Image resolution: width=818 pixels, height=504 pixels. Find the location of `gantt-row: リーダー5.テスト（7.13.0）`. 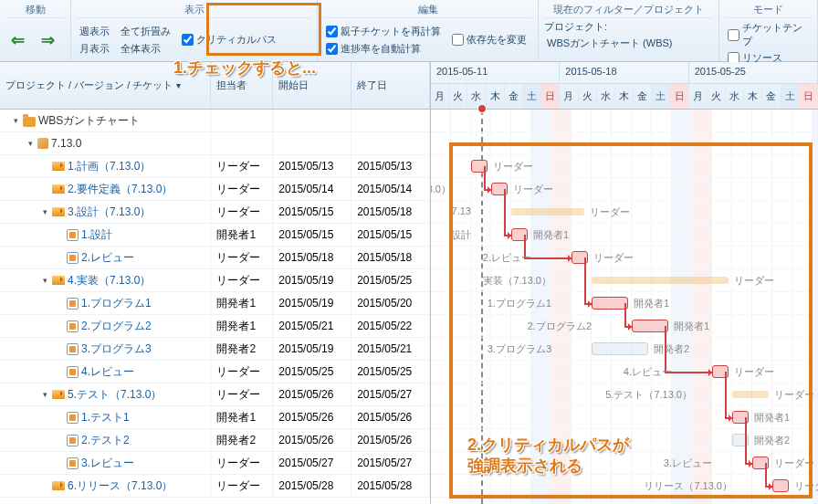

gantt-row: リーダー5.テスト（7.13.0） is located at coordinates (624, 394).